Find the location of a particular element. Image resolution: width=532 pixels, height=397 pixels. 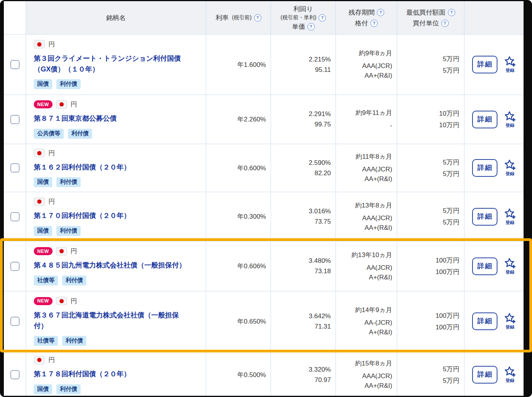

yield-value: 3.016% is located at coordinates (320, 211).